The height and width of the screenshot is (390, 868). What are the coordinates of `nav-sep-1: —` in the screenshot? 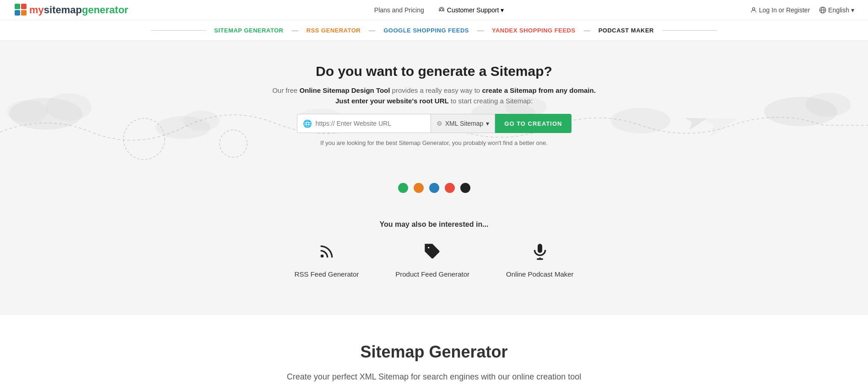 It's located at (295, 30).